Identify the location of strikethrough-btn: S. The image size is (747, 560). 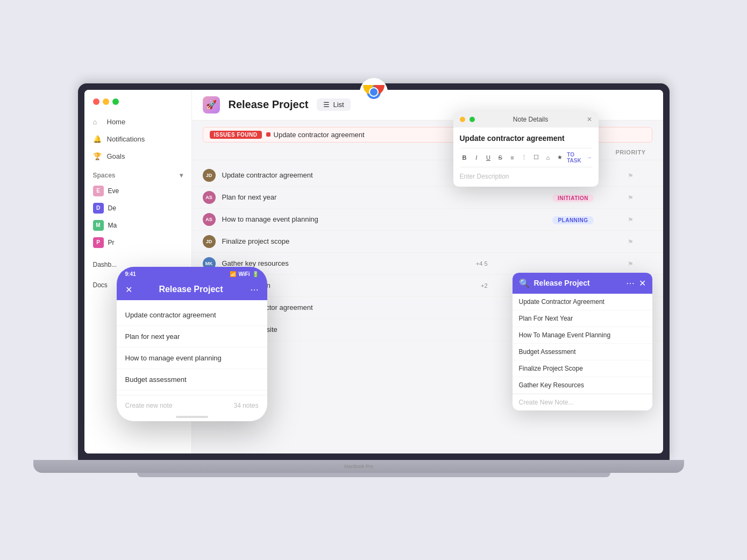
(500, 158).